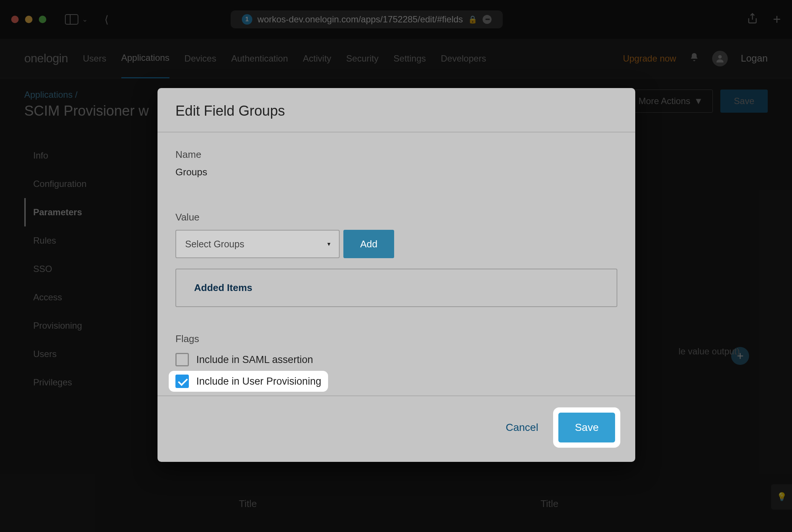 The height and width of the screenshot is (532, 792). What do you see at coordinates (215, 244) in the screenshot?
I see `select-placeholder: Select Groups` at bounding box center [215, 244].